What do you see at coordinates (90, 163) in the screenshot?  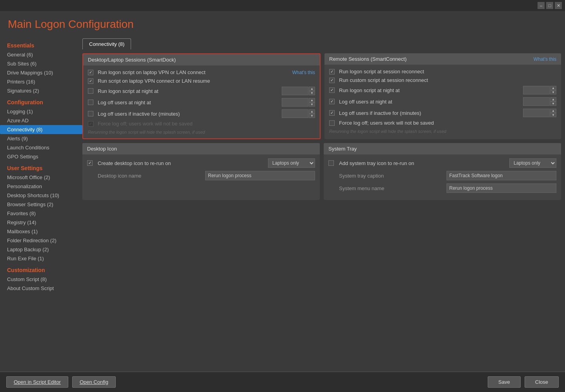 I see `desktop-icon-create-check` at bounding box center [90, 163].